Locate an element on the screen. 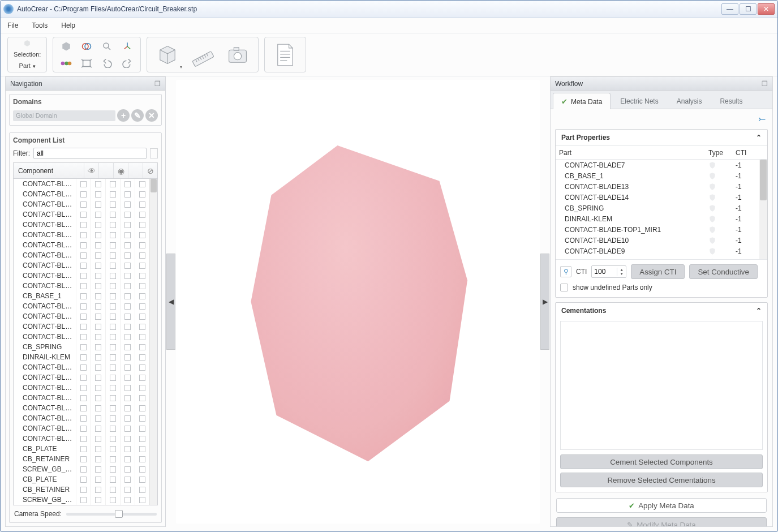  part-properties-collapse-icon: ⌃ is located at coordinates (759, 138).